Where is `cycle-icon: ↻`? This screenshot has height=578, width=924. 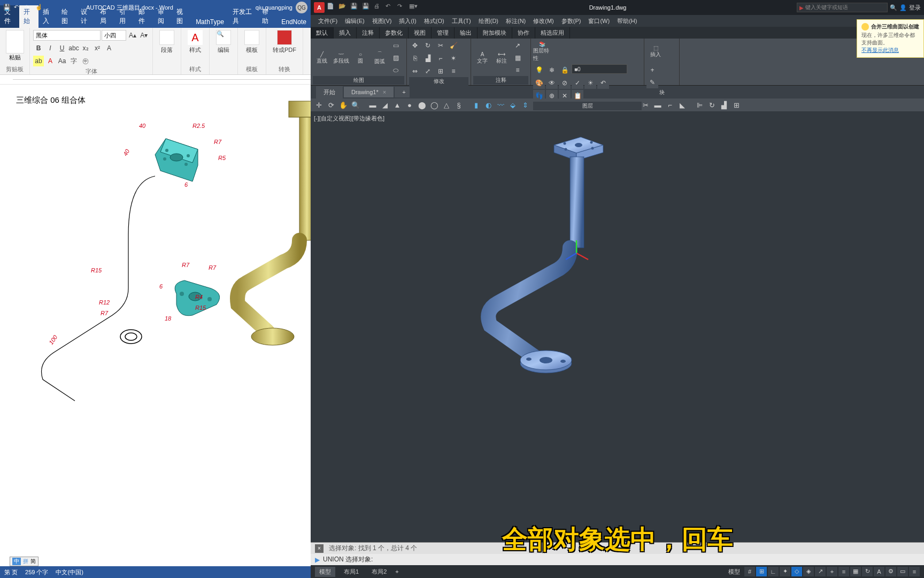 cycle-icon: ↻ is located at coordinates (867, 572).